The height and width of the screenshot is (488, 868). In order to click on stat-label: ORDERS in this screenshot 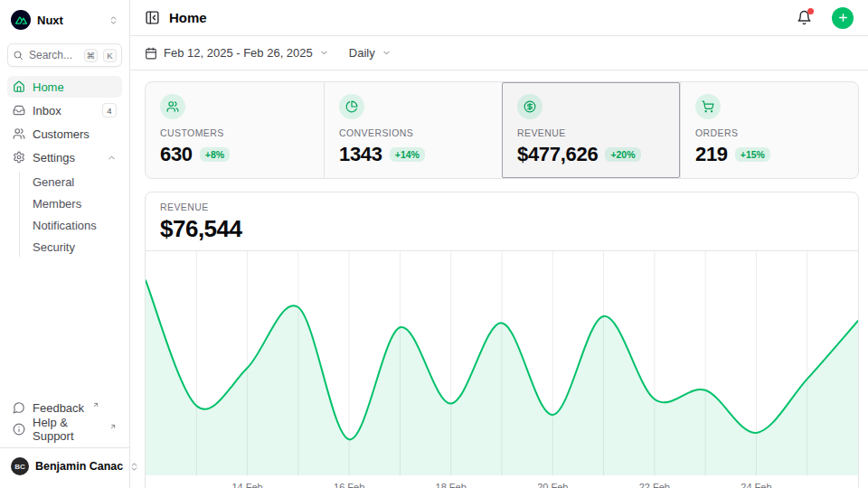, I will do `click(769, 133)`.